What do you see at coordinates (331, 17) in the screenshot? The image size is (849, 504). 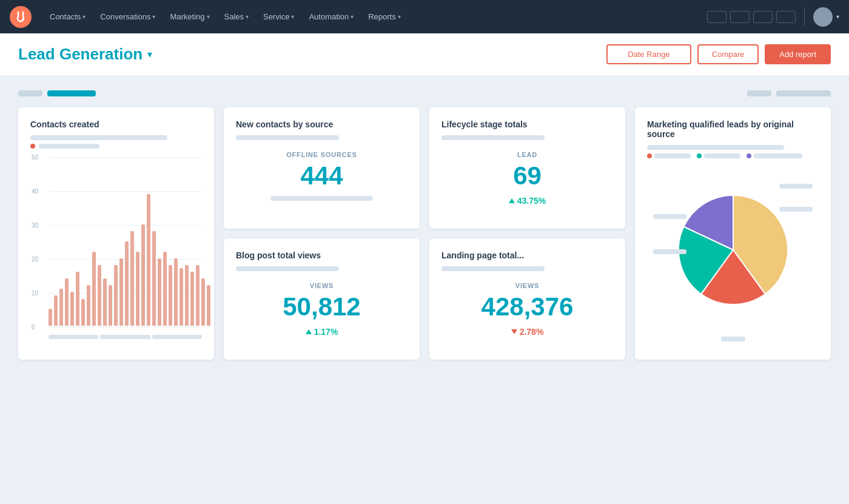 I see `nav-automation: Automation ▾` at bounding box center [331, 17].